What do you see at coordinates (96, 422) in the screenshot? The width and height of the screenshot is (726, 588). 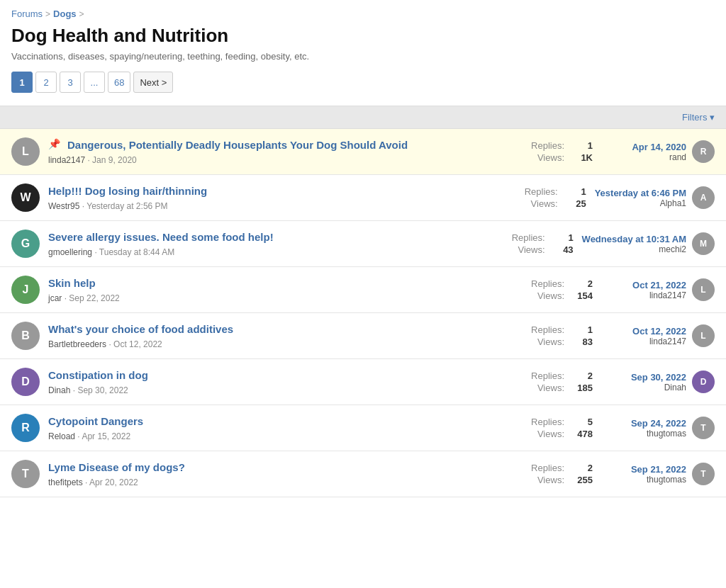 I see `thread-title-link: Cytopoint Dangers` at bounding box center [96, 422].